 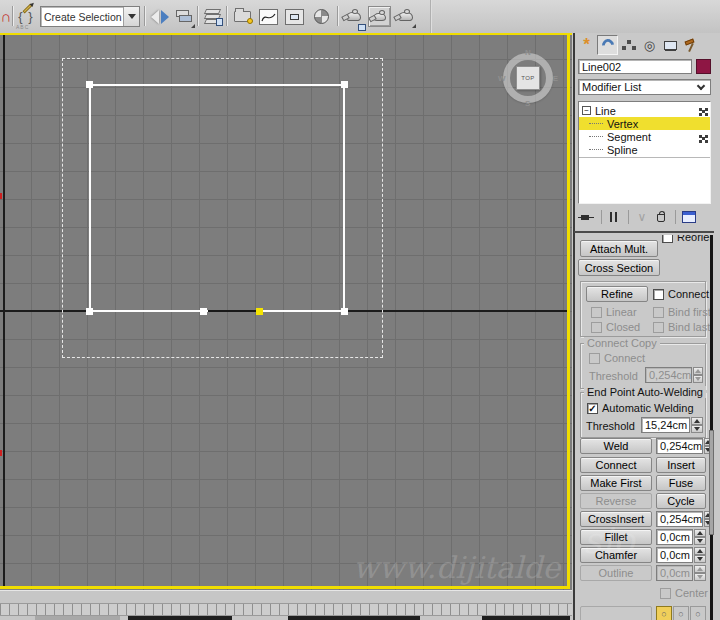 What do you see at coordinates (286, 610) in the screenshot?
I see `track-bar-ruler` at bounding box center [286, 610].